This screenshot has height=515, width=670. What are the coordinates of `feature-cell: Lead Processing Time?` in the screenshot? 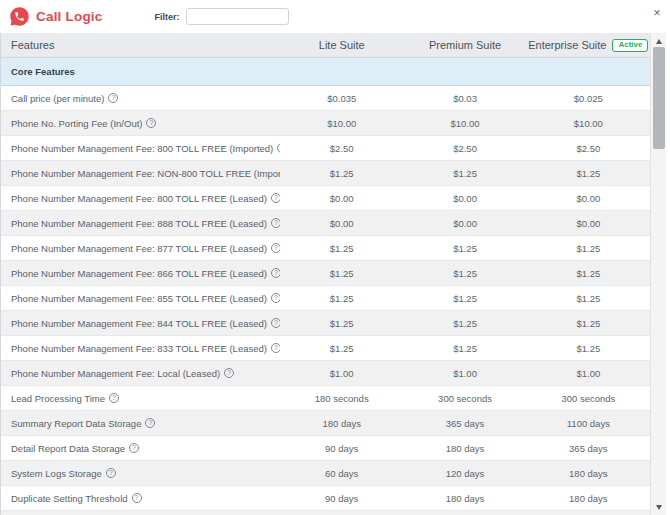 It's located at (140, 398).